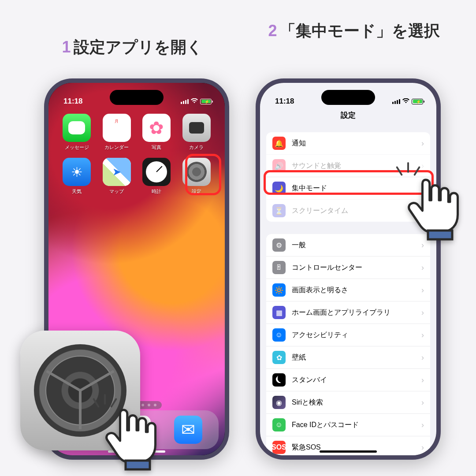 The image size is (476, 476). I want to click on app-camera: カメラ, so click(197, 132).